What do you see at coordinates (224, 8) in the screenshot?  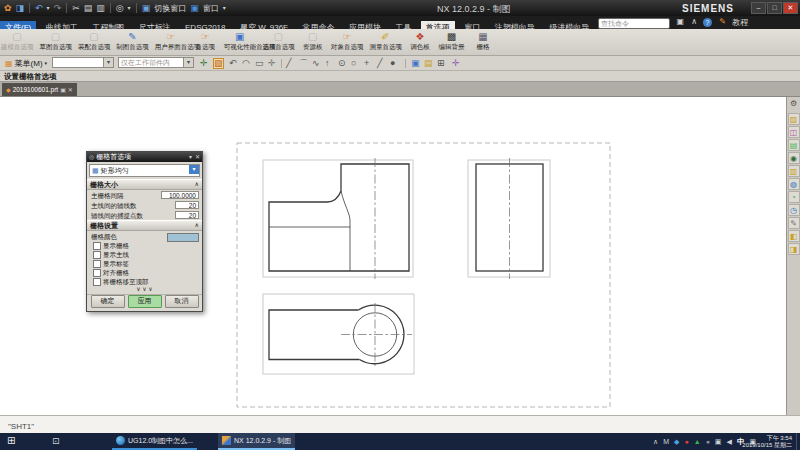 I see `window-caret-icon: ▾` at bounding box center [224, 8].